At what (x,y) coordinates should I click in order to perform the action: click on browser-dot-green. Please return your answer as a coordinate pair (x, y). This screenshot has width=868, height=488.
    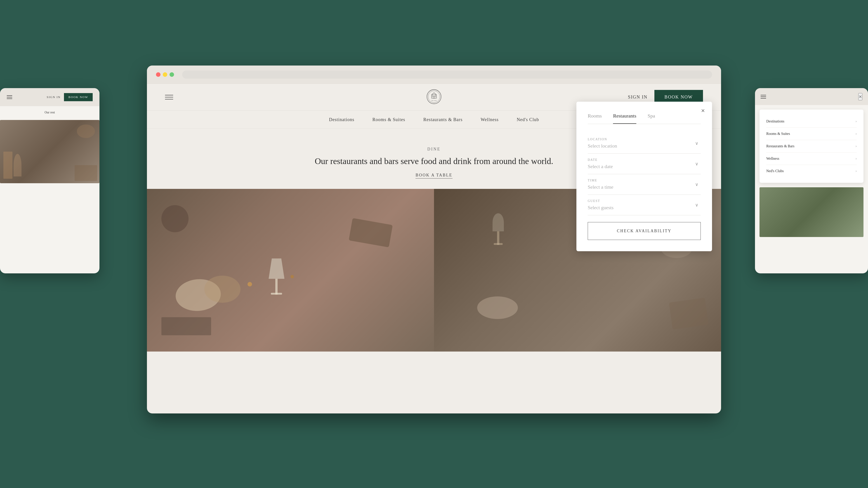
    Looking at the image, I should click on (172, 75).